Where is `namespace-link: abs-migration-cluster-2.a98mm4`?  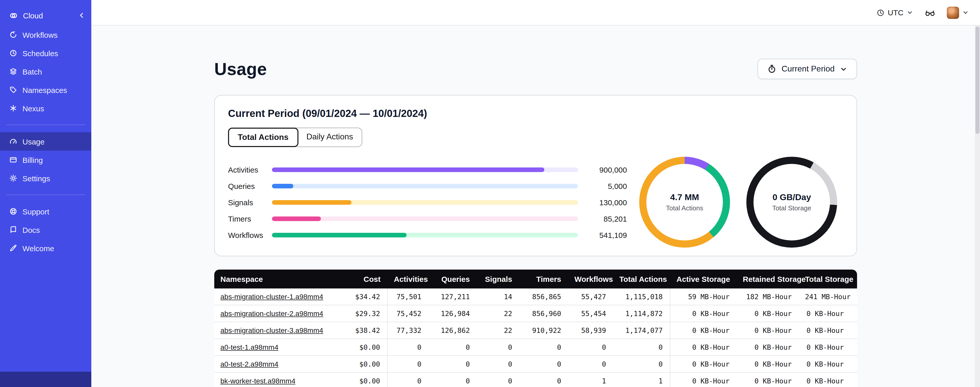
namespace-link: abs-migration-cluster-2.a98mm4 is located at coordinates (272, 313).